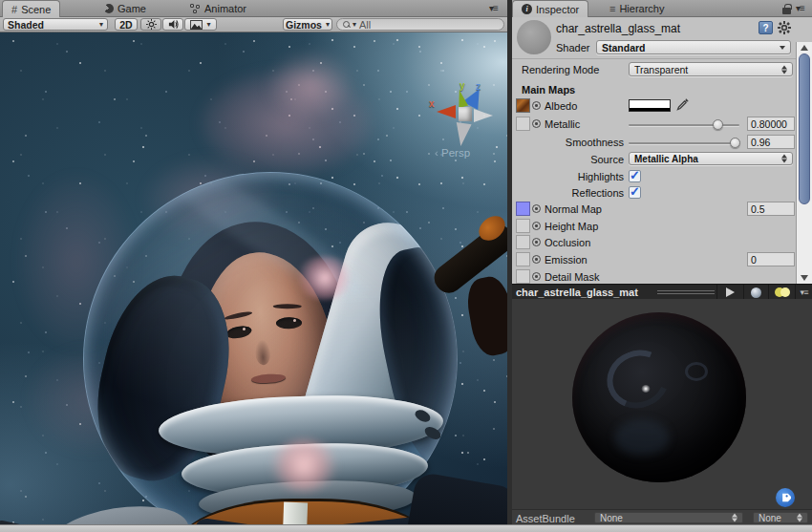 Image resolution: width=812 pixels, height=532 pixels. Describe the element at coordinates (659, 397) in the screenshot. I see `material-preview-sphere` at that location.